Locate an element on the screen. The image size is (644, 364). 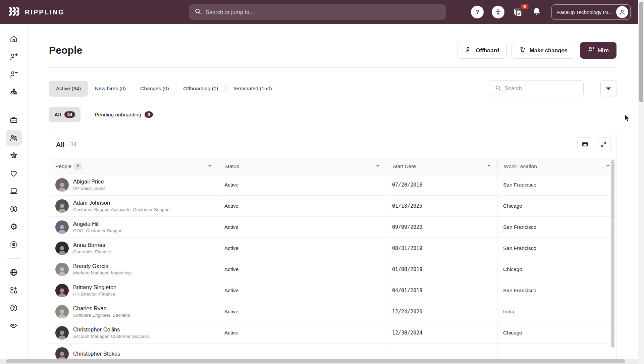
columns-button is located at coordinates (585, 145).